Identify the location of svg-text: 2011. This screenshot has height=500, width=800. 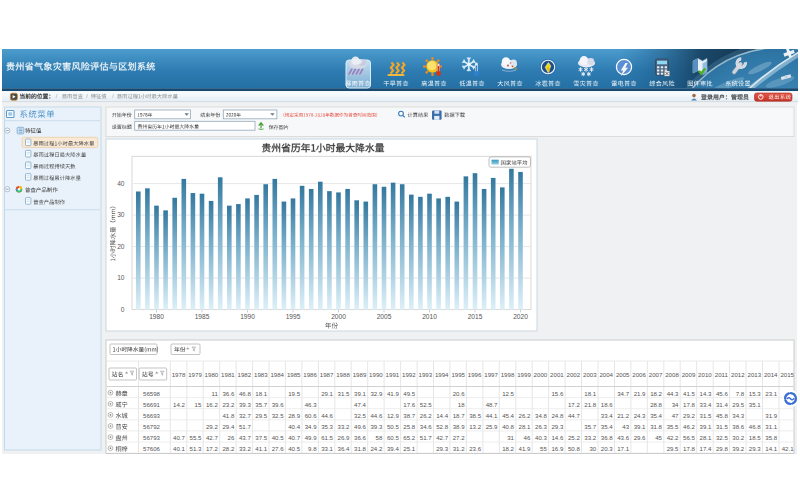
(722, 374).